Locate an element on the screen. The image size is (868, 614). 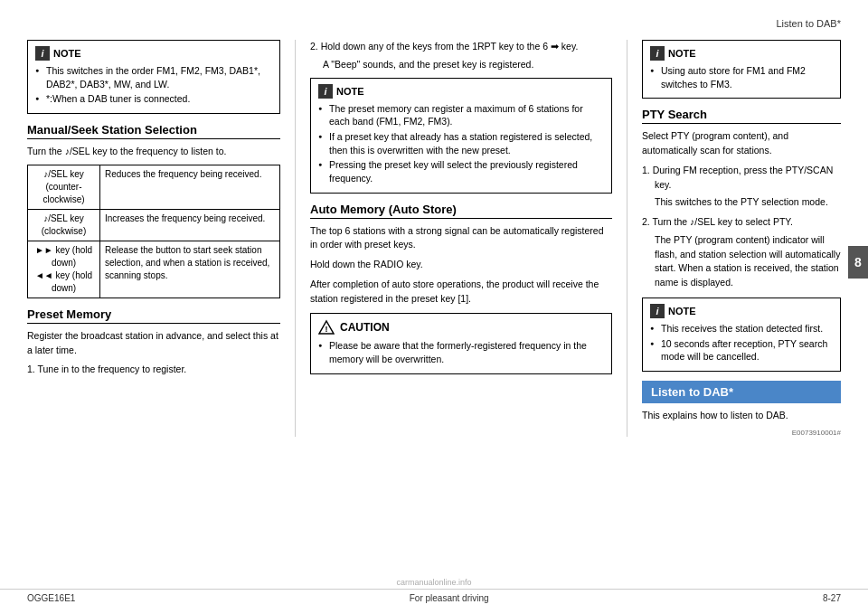
right-step1-detail: This switches to the PTY selection mode. is located at coordinates (741, 203).